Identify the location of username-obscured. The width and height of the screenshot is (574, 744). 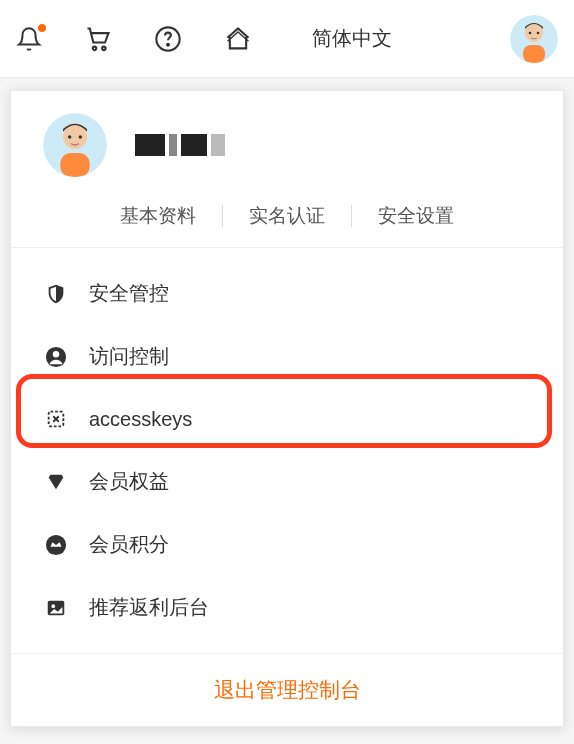
(180, 145).